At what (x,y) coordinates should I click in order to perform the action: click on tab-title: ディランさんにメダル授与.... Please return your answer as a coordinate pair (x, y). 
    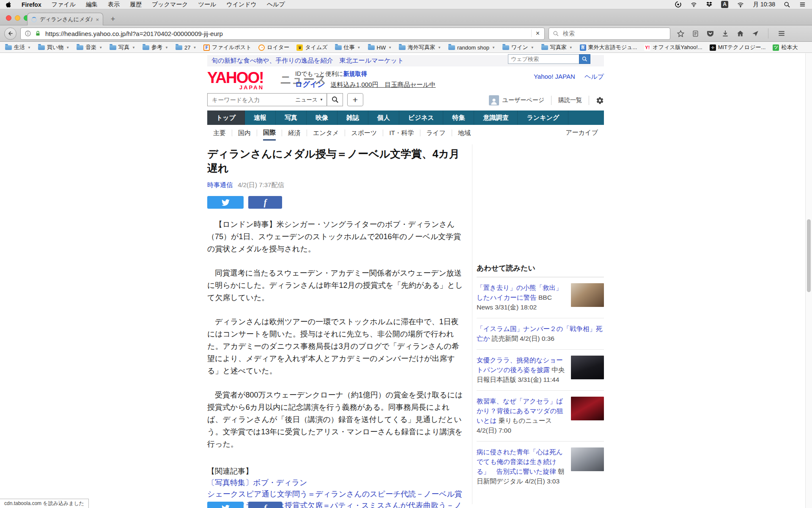
    Looking at the image, I should click on (66, 19).